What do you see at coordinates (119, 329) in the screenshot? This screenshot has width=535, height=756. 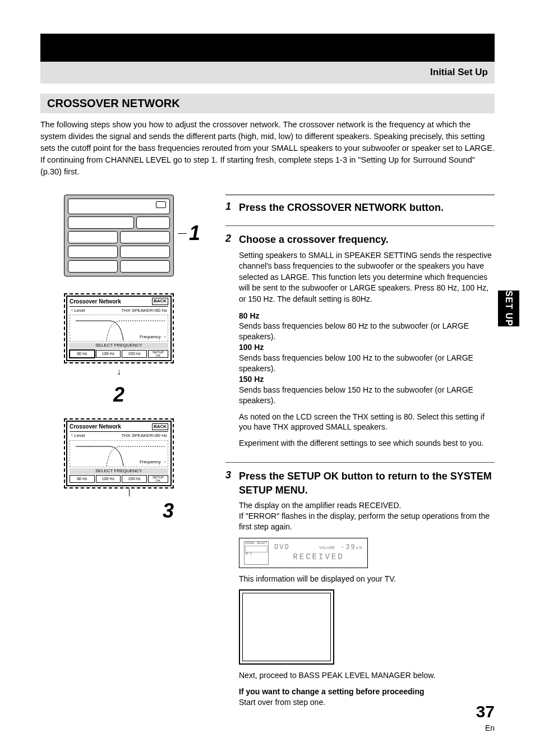 I see `lcd-screen-1: Crossover Network BACK ↑ Level THX SPEAK…` at bounding box center [119, 329].